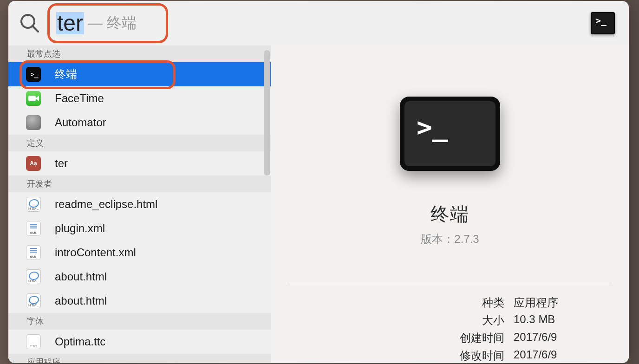  Describe the element at coordinates (423, 320) in the screenshot. I see `meta-key: 大小` at that location.